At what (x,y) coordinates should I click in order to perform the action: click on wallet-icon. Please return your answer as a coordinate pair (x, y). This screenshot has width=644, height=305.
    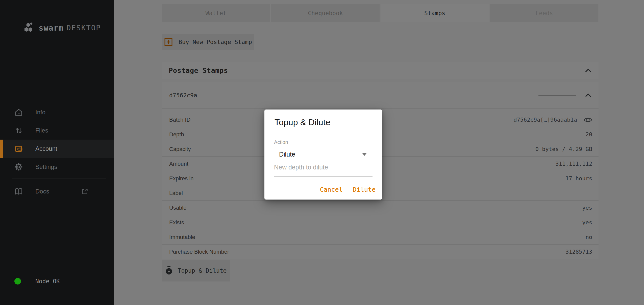
    Looking at the image, I should click on (19, 149).